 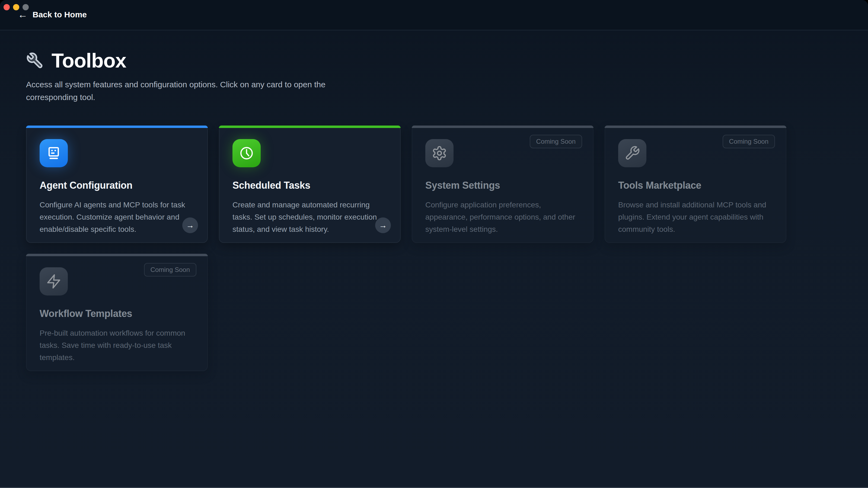 I want to click on card-description: Configure application preferences, appea…, so click(x=503, y=217).